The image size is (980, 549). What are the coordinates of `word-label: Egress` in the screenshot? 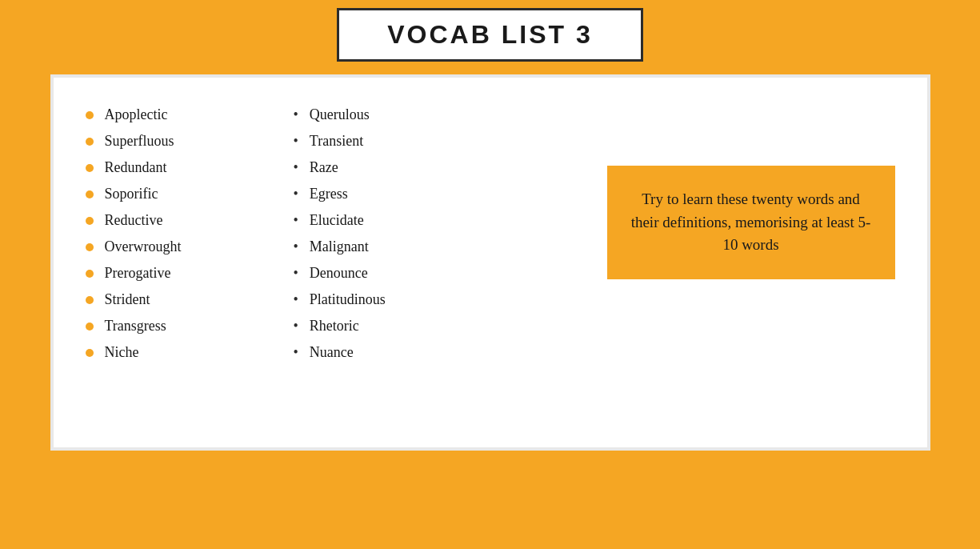 It's located at (329, 194).